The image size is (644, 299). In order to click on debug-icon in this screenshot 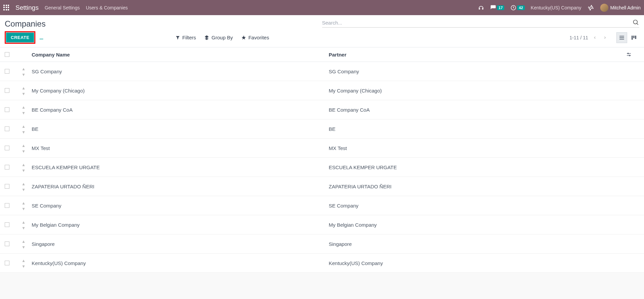, I will do `click(591, 8)`.